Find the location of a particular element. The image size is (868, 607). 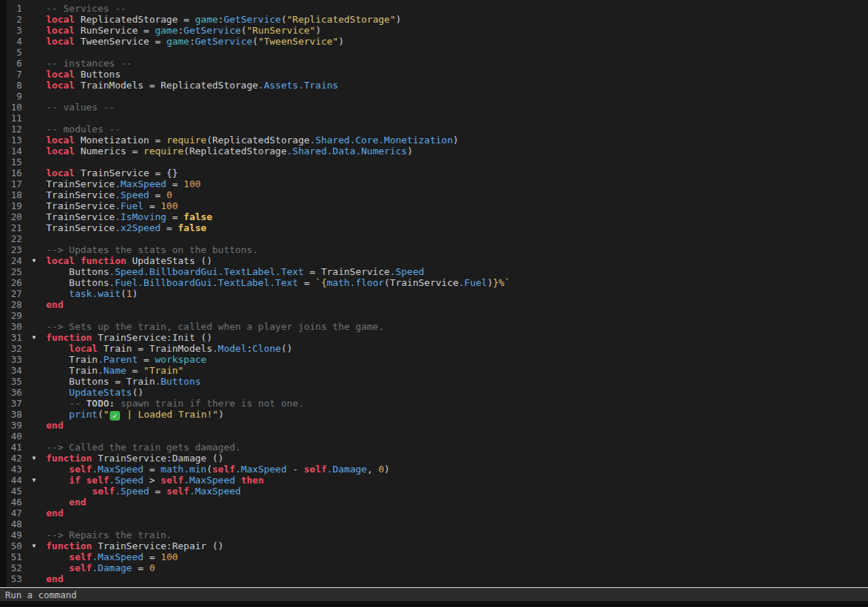

line-number: 35 is located at coordinates (15, 382).